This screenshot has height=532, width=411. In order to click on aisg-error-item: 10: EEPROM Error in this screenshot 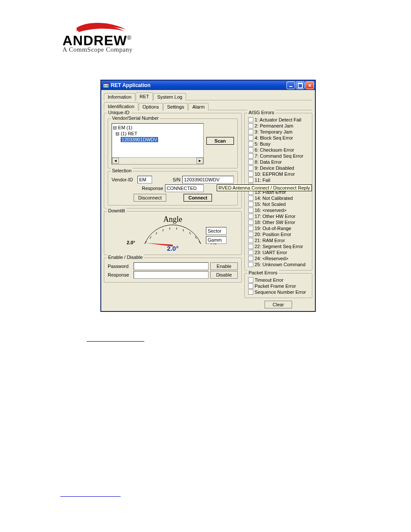, I will do `click(278, 174)`.